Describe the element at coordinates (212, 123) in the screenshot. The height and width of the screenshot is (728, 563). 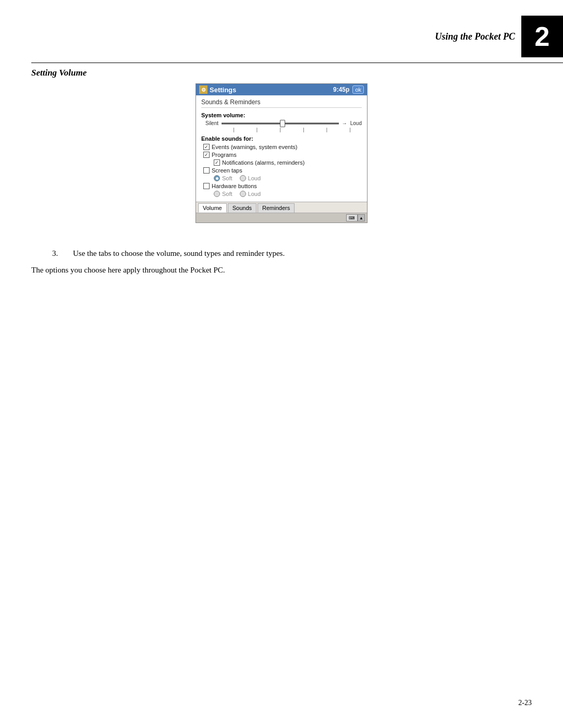
I see `silent-label: Silent` at that location.